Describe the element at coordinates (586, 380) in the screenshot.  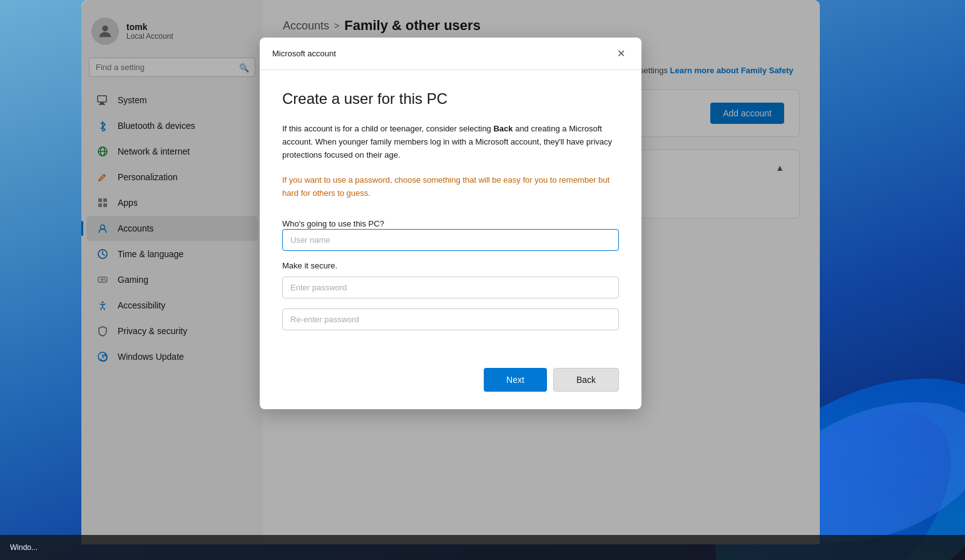
I see `back-button: Back` at that location.